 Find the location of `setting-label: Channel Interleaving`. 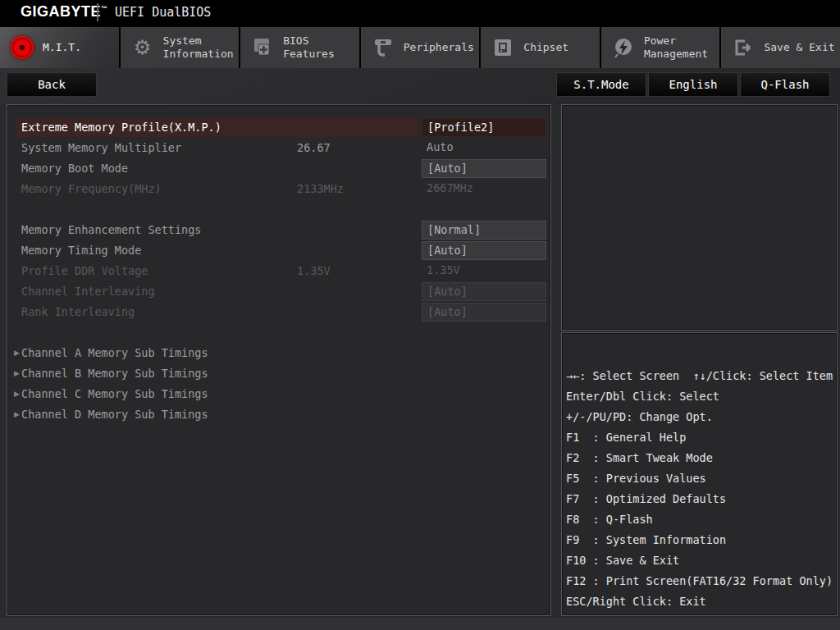

setting-label: Channel Interleaving is located at coordinates (89, 292).